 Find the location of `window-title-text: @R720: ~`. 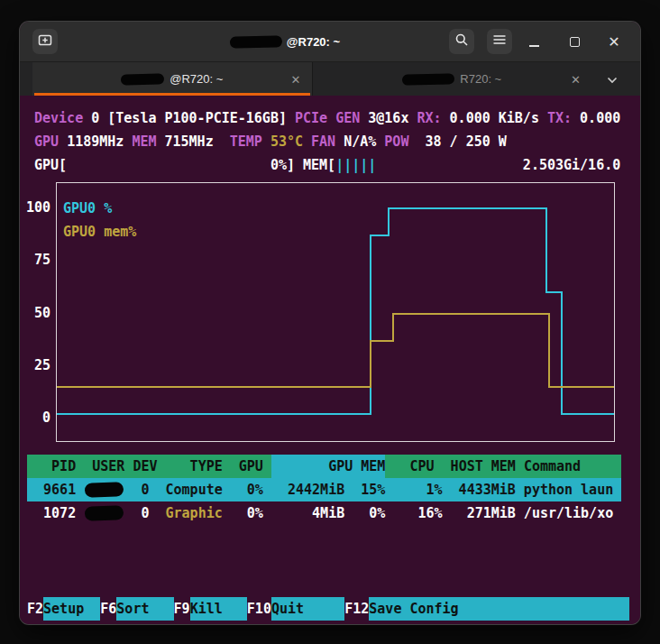

window-title-text: @R720: ~ is located at coordinates (314, 41).